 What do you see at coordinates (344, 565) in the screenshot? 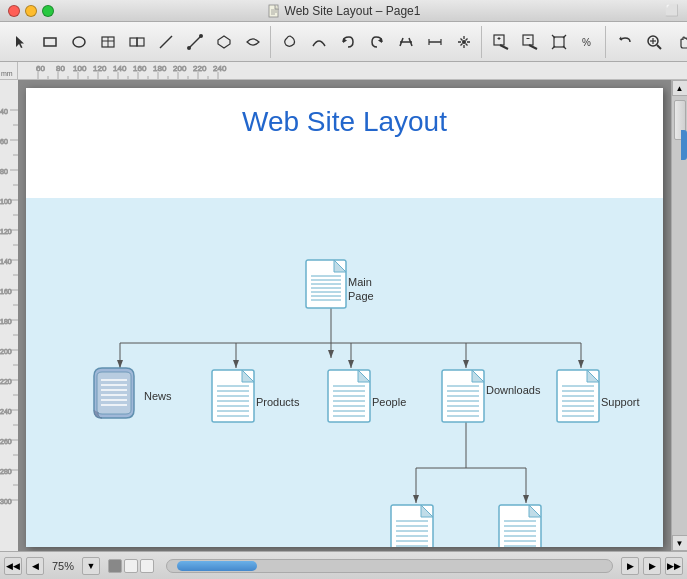
I see `bottom-bar: ◀◀ ◀ 75% ▼ ▶ ▶ ▶▶` at bounding box center [344, 565].